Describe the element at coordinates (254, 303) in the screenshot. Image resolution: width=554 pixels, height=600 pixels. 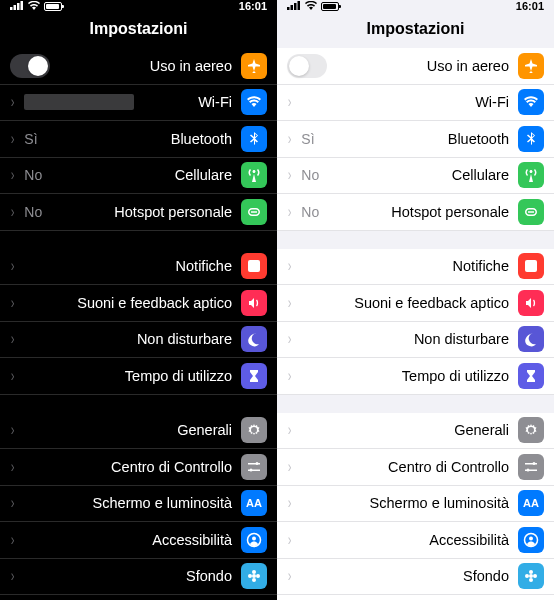
I see `speaker-icon` at that location.